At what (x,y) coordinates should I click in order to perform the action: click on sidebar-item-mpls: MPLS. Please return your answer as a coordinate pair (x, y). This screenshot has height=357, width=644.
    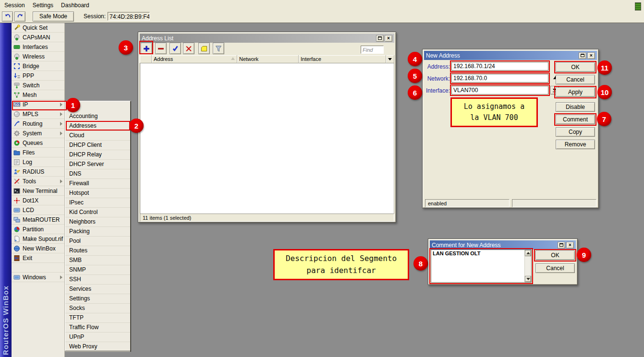
    Looking at the image, I should click on (38, 114).